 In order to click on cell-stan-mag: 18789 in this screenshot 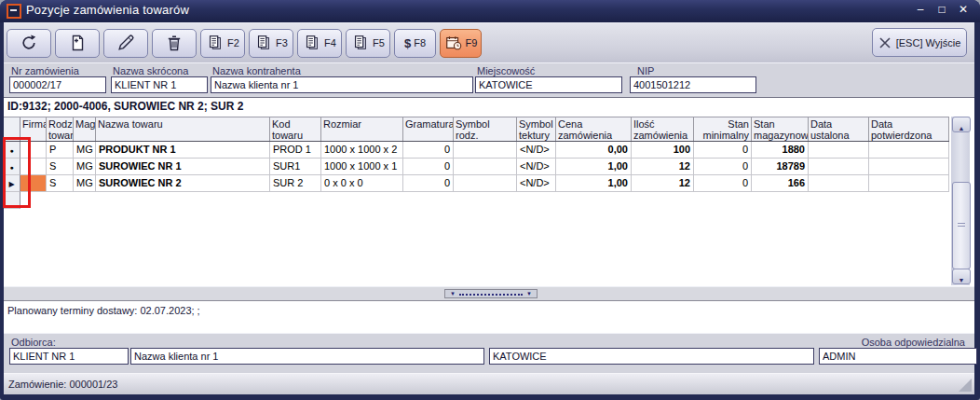, I will do `click(781, 167)`.